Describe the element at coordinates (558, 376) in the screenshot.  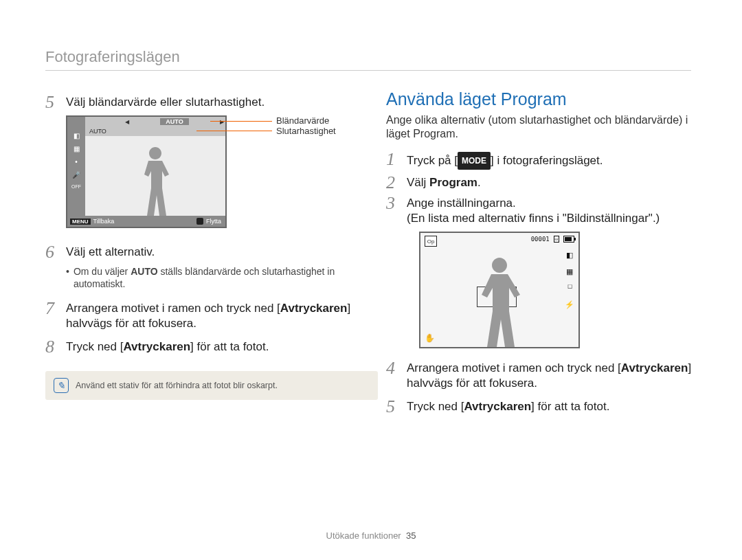
I see `step-4-text: Arrangera motivet i ramen och tryck ned …` at that location.